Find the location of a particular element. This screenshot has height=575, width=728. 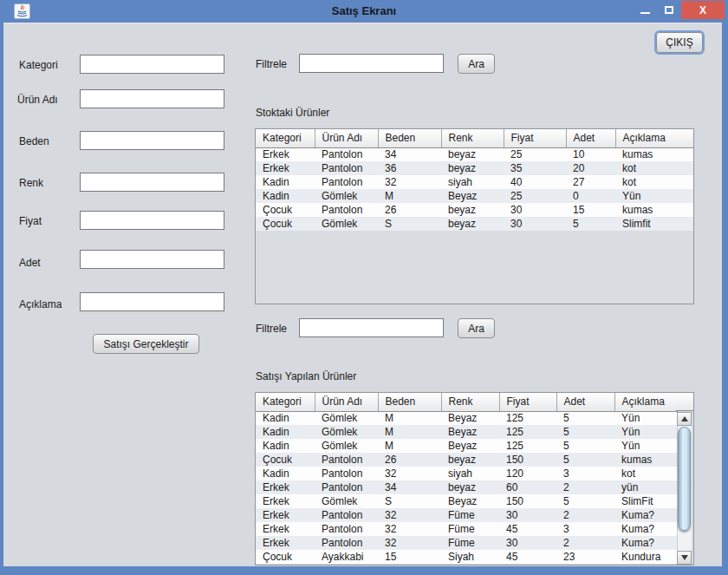

sales-section-title: Satışı Yapılan Ürünler is located at coordinates (306, 376).